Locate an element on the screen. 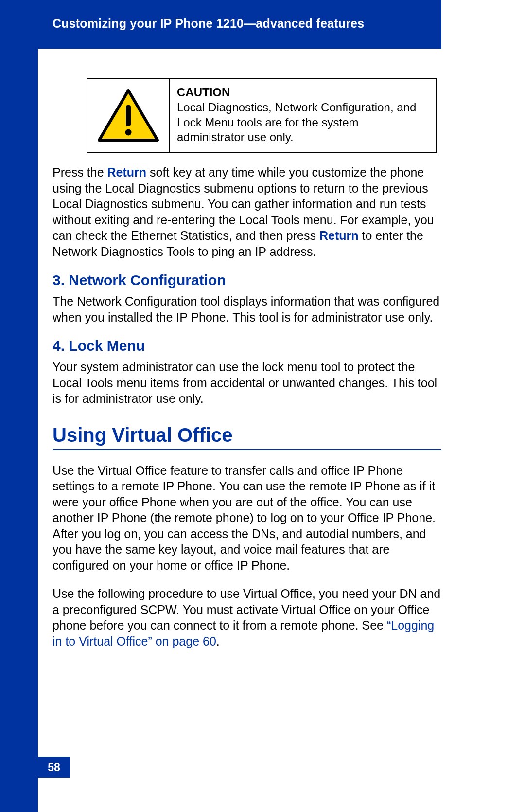 This screenshot has width=525, height=812. text-run: . is located at coordinates (218, 641).